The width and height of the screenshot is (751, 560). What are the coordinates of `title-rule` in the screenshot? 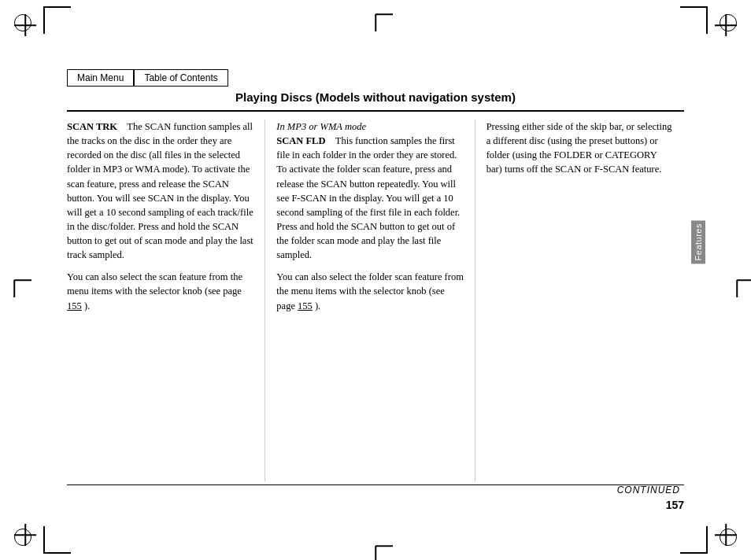 It's located at (376, 111).